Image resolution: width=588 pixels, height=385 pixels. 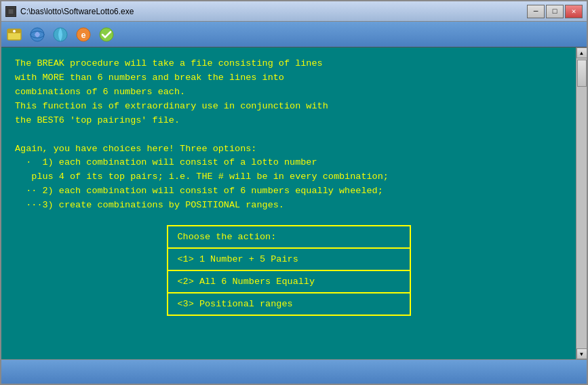 What do you see at coordinates (289, 260) in the screenshot?
I see `menu-item-1: <1> 1 Number + 5 Pairs` at bounding box center [289, 260].